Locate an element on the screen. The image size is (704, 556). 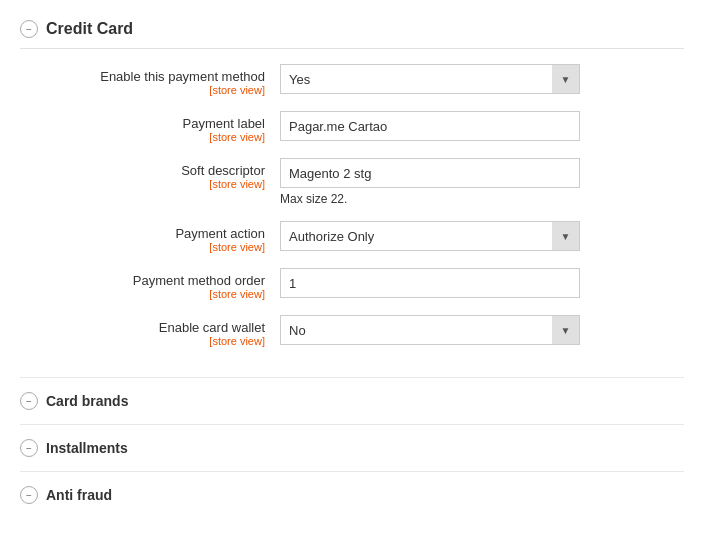
enable-card-wallet-select-wrap: Yes No ▼ is located at coordinates (430, 330).